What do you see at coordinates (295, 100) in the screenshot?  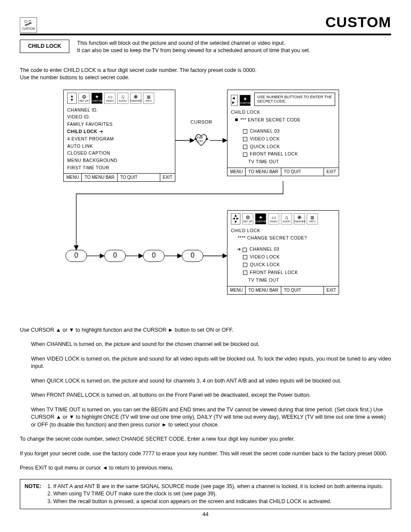 I see `secret-hint-box: USE NUMBER BUTTONS TO ENTER THE SECRET C…` at bounding box center [295, 100].